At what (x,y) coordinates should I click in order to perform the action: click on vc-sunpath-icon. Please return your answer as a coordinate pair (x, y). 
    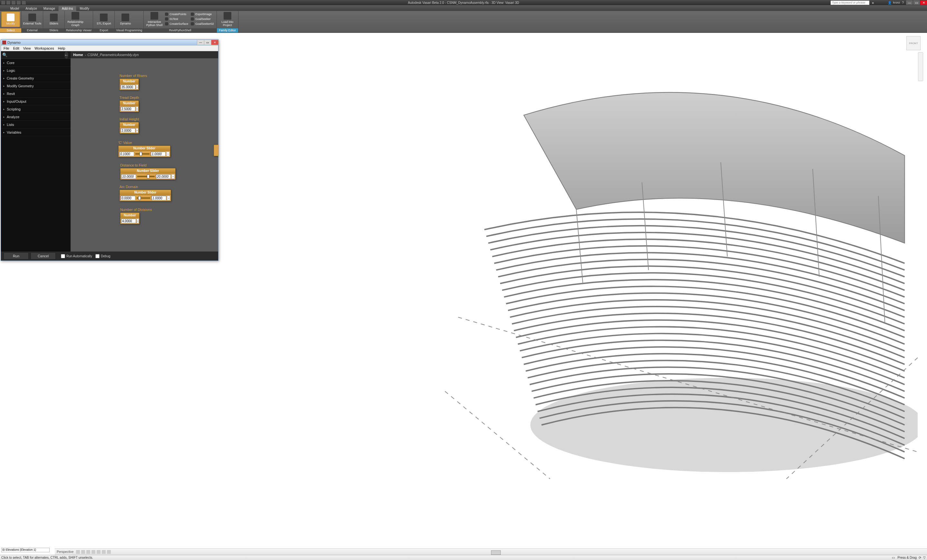
    Looking at the image, I should click on (83, 552).